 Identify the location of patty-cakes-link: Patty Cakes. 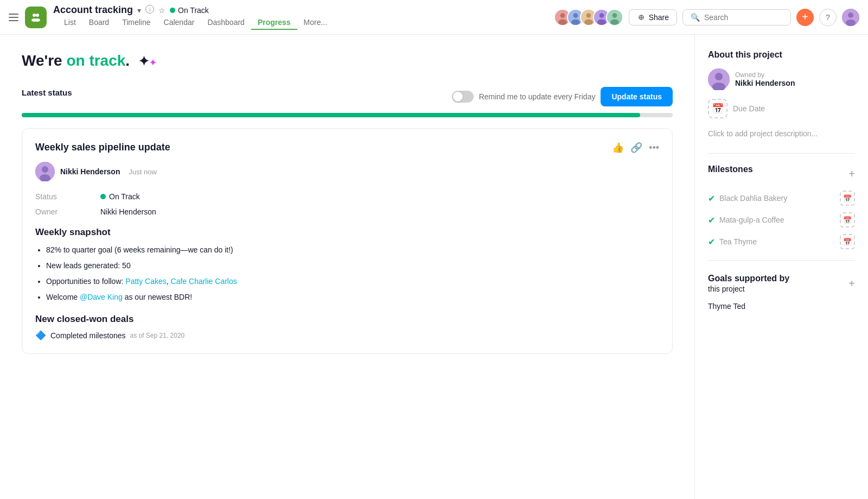
(145, 281).